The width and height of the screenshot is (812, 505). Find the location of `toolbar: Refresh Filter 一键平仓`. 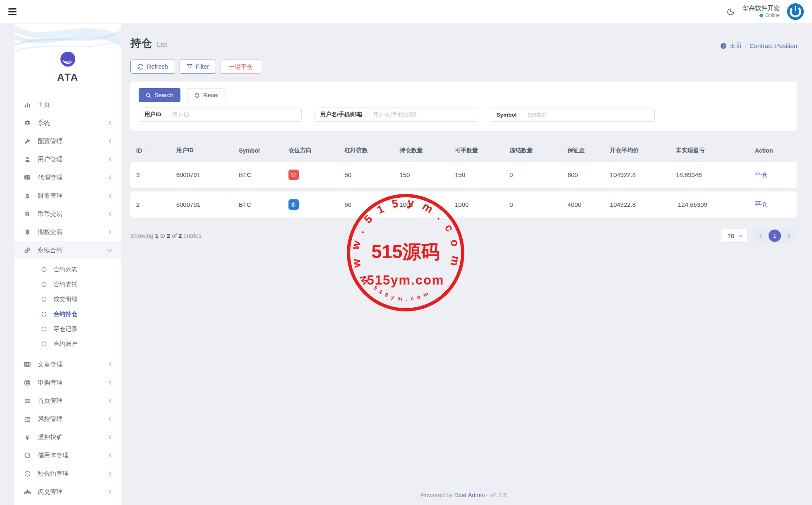

toolbar: Refresh Filter 一键平仓 is located at coordinates (464, 67).